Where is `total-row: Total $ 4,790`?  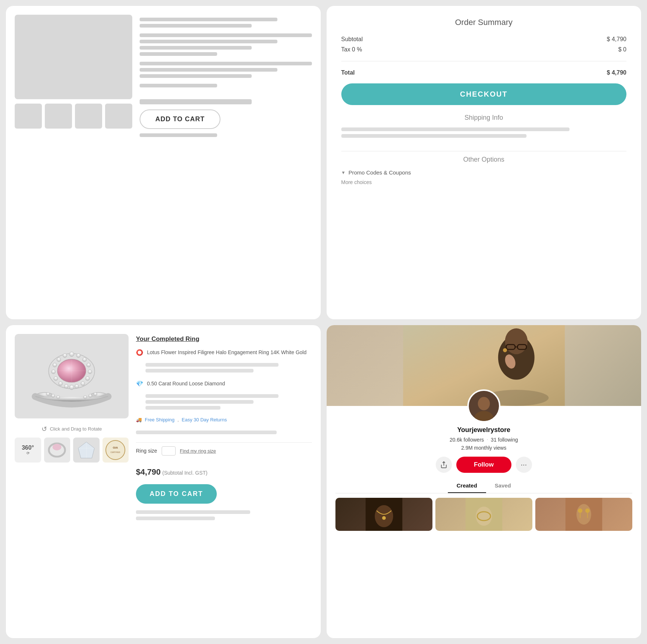 total-row: Total $ 4,790 is located at coordinates (484, 73).